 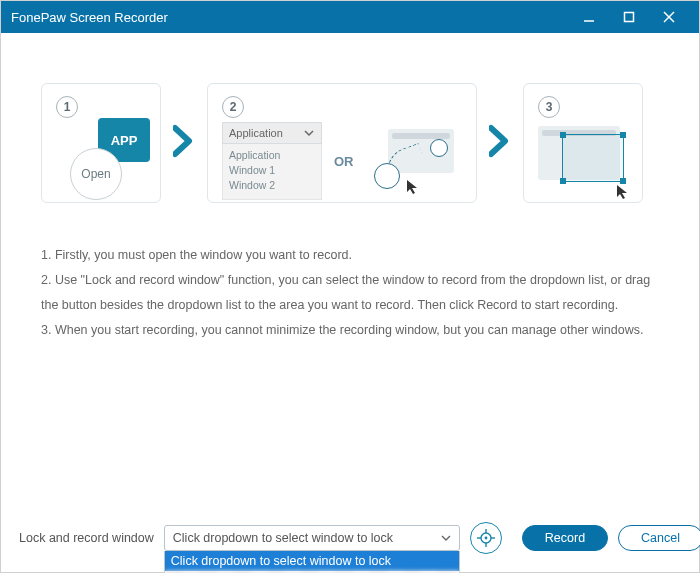 I want to click on window-select-value: Click dropdown to select window to lock, so click(x=283, y=538).